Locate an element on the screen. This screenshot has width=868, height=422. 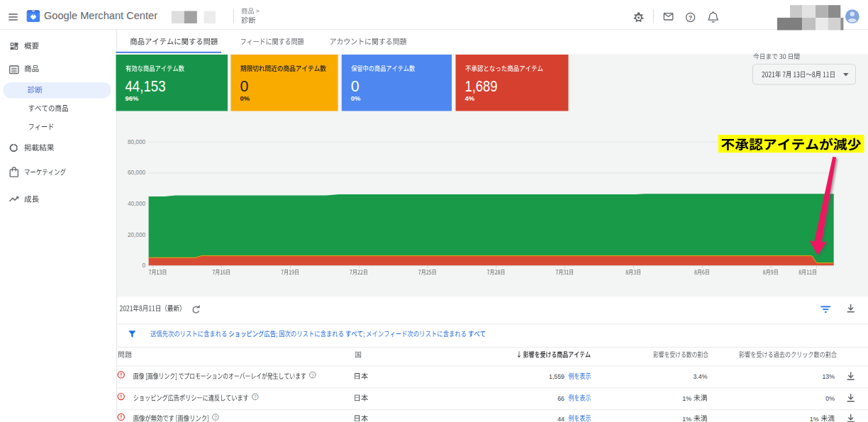
svg-text: 20,000 is located at coordinates (136, 235).